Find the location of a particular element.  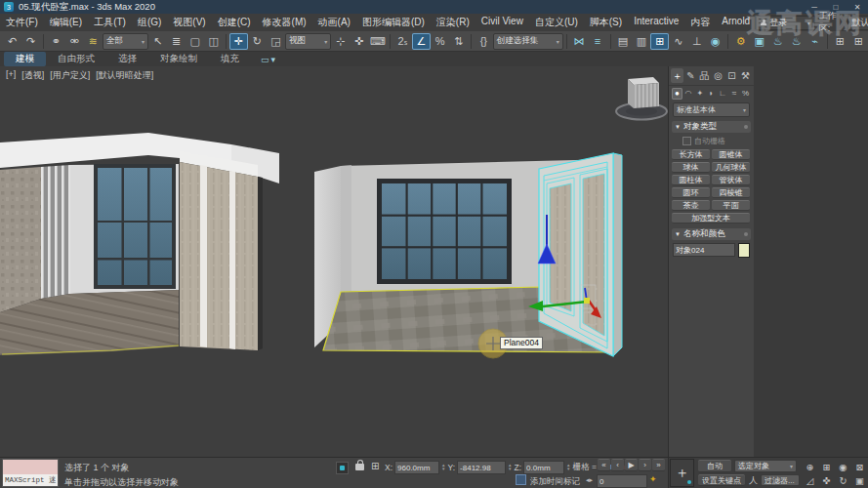

z-spinner: ▲▼ is located at coordinates (568, 468).